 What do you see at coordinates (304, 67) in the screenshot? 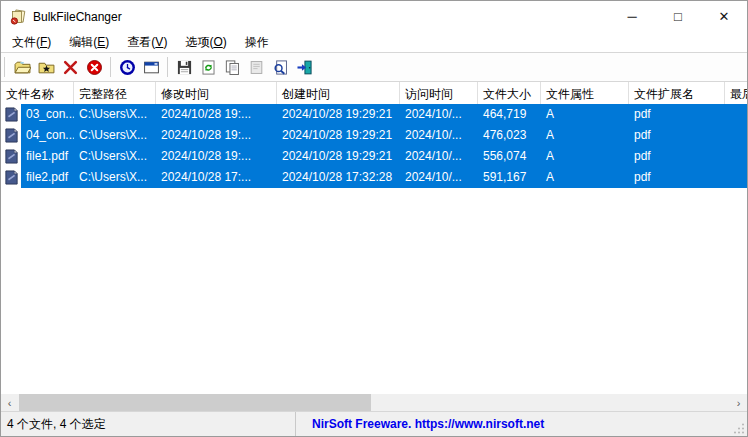
I see `exit-button` at bounding box center [304, 67].